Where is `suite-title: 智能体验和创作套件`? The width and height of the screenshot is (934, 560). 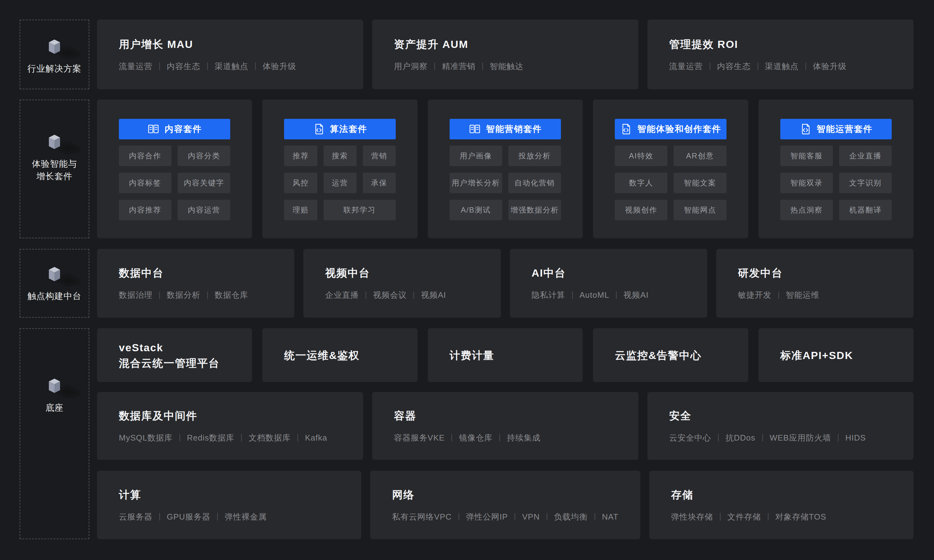
suite-title: 智能体验和创作套件 is located at coordinates (679, 129).